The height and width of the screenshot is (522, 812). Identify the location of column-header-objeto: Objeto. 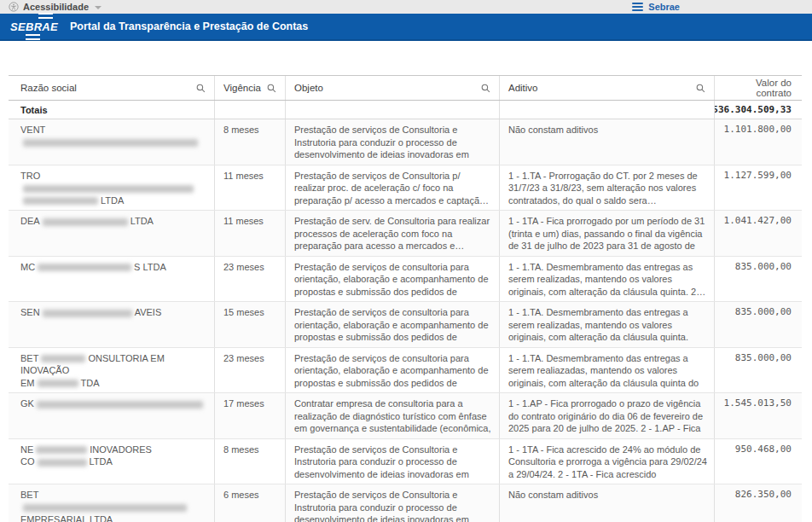
(392, 88).